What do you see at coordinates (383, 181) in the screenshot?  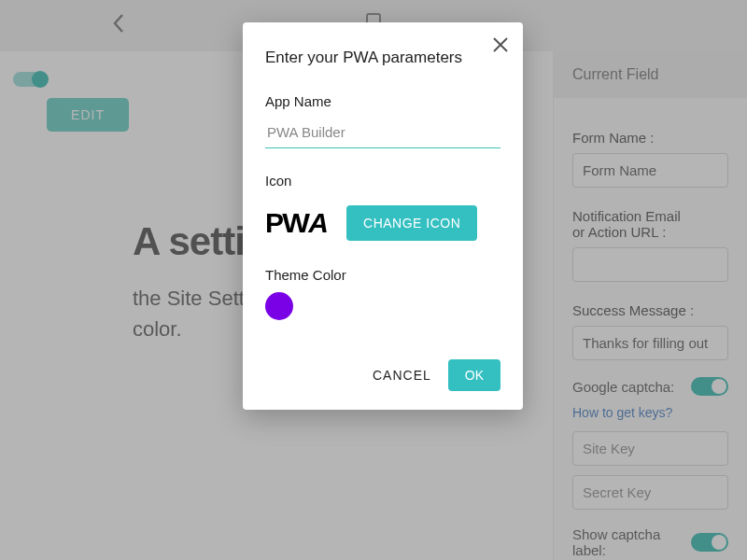 I see `icon-label: Icon` at bounding box center [383, 181].